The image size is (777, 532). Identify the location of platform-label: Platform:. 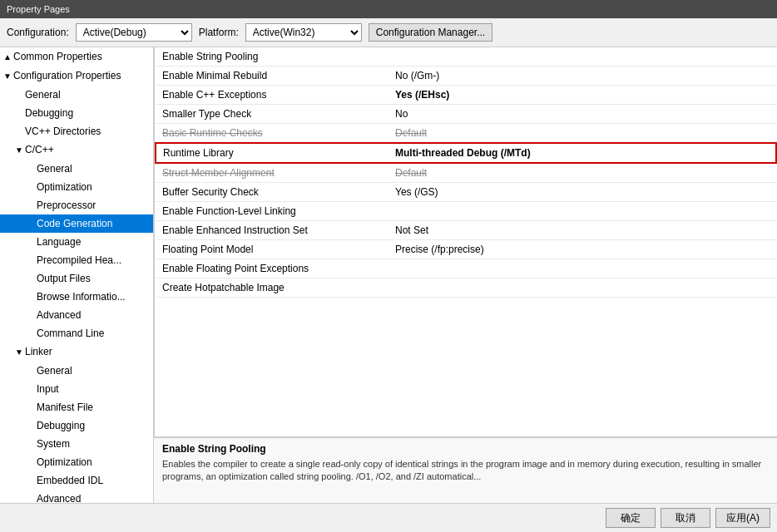
(219, 32).